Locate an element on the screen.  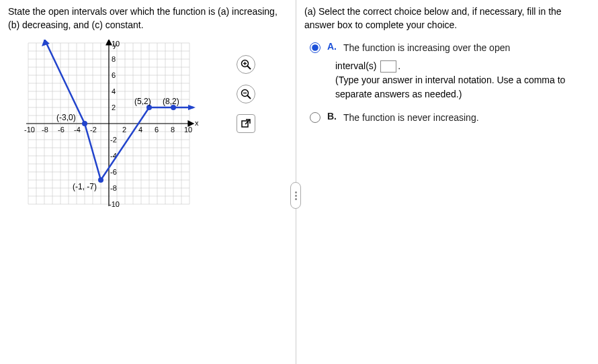
answer-instruction: (a) Select the correct choice below and,… is located at coordinates (447, 19).